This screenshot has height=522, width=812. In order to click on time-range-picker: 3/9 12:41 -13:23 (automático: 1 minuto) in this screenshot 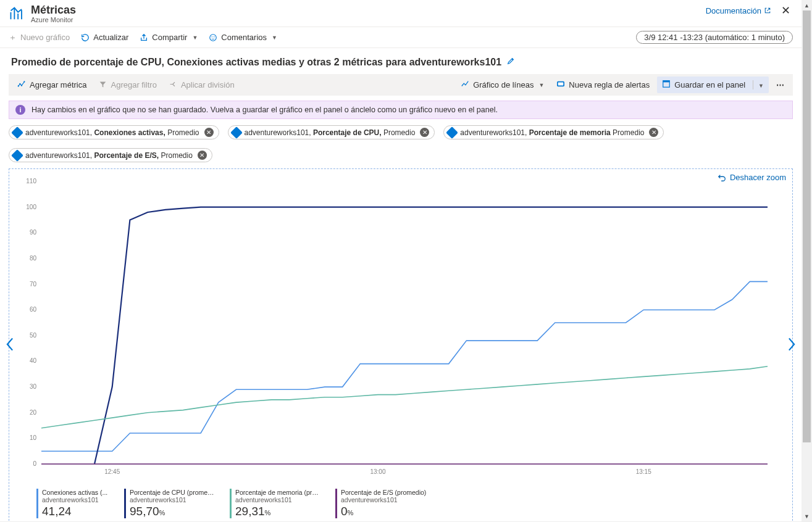, I will do `click(714, 37)`.